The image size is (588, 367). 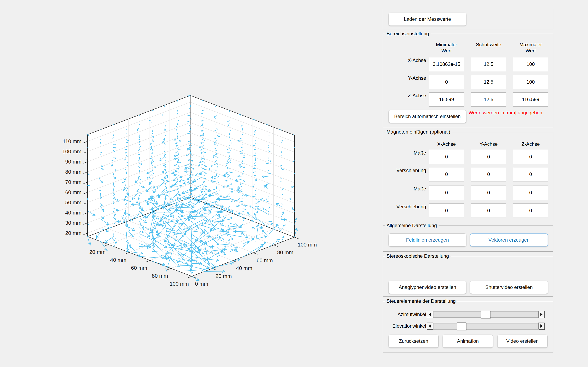 What do you see at coordinates (509, 287) in the screenshot?
I see `shutter-video-button: Shuttervideo erstellen` at bounding box center [509, 287].